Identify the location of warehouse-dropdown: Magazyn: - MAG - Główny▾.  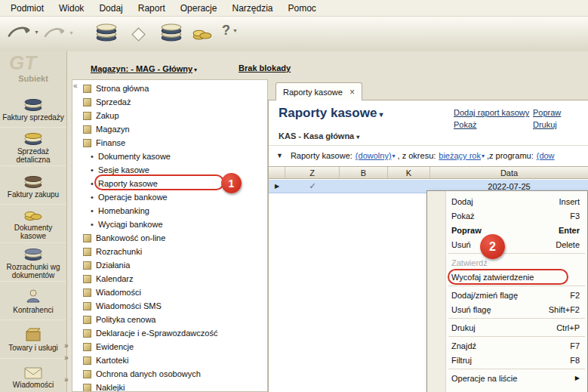
(143, 68).